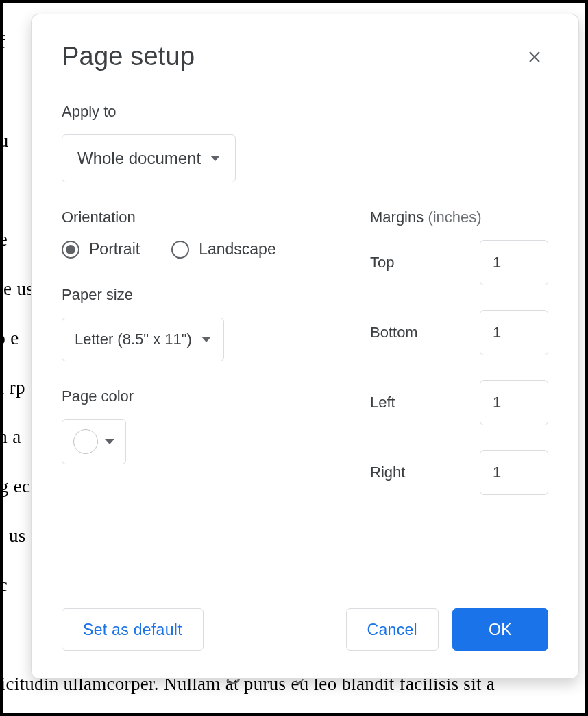 The width and height of the screenshot is (588, 716). I want to click on margin-top-input, so click(514, 263).